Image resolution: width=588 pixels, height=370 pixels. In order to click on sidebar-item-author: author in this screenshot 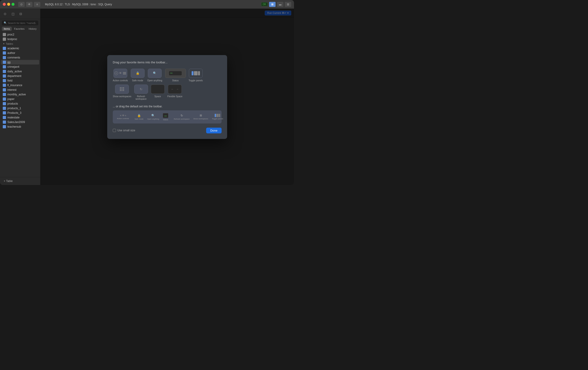, I will do `click(20, 53)`.